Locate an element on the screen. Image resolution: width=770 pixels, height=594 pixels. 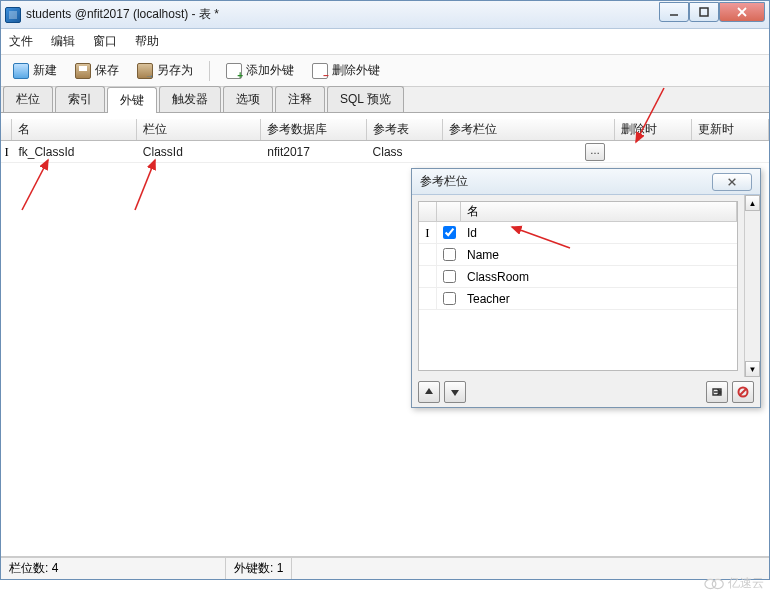
add-fk-button: 添加外键 is located at coordinates (260, 70).